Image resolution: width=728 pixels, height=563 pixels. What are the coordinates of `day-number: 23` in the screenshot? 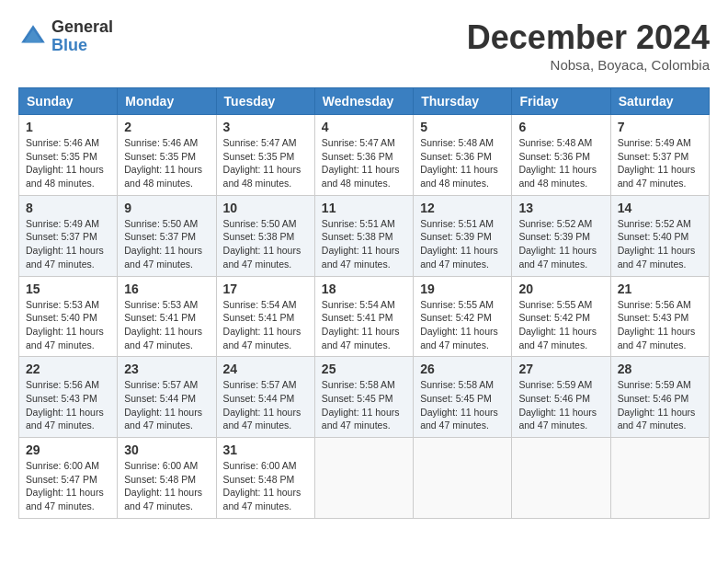 It's located at (166, 369).